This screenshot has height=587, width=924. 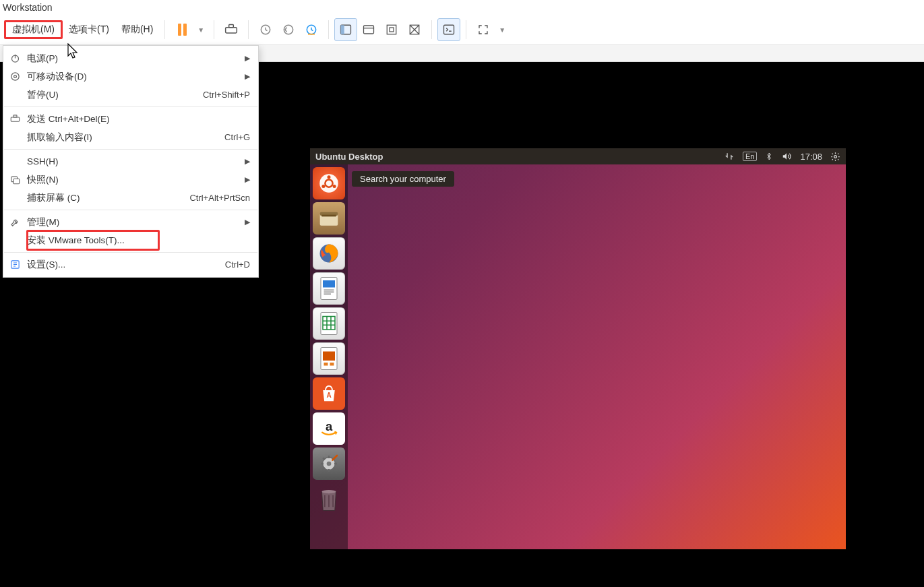 What do you see at coordinates (449, 30) in the screenshot?
I see `console-button` at bounding box center [449, 30].